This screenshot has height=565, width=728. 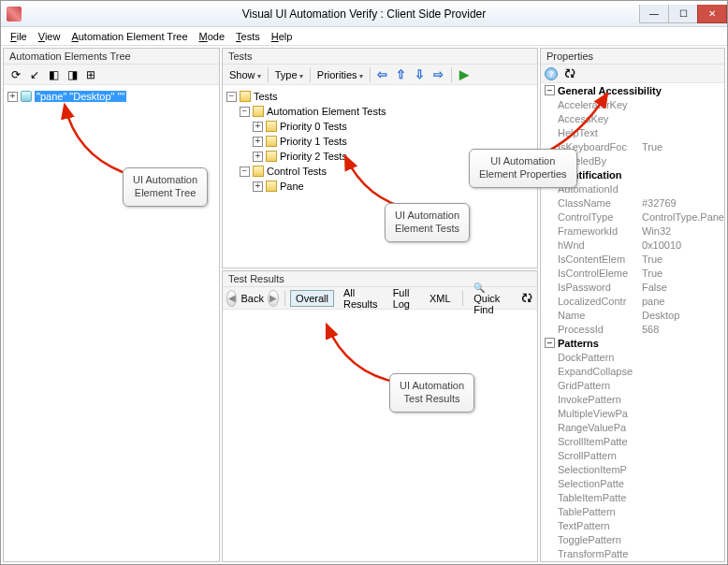 I want to click on prop-row: IsContentElemTrue, so click(x=633, y=258).